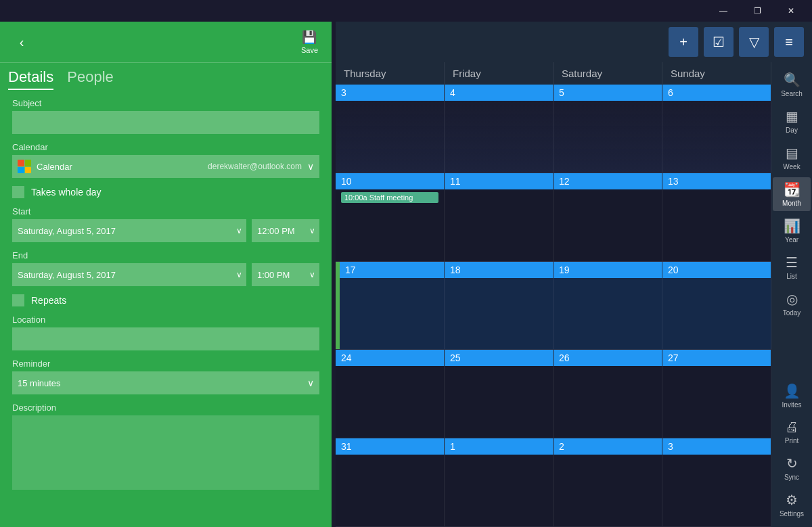 This screenshot has width=812, height=527. Describe the element at coordinates (754, 42) in the screenshot. I see `funnel-button: ▽` at that location.